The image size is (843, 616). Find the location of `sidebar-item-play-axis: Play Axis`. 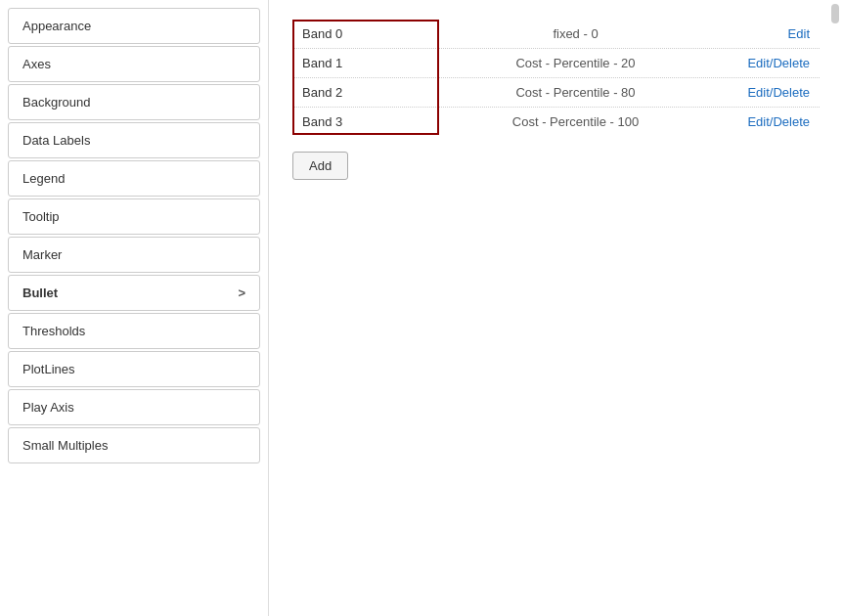

sidebar-item-play-axis: Play Axis is located at coordinates (134, 407).